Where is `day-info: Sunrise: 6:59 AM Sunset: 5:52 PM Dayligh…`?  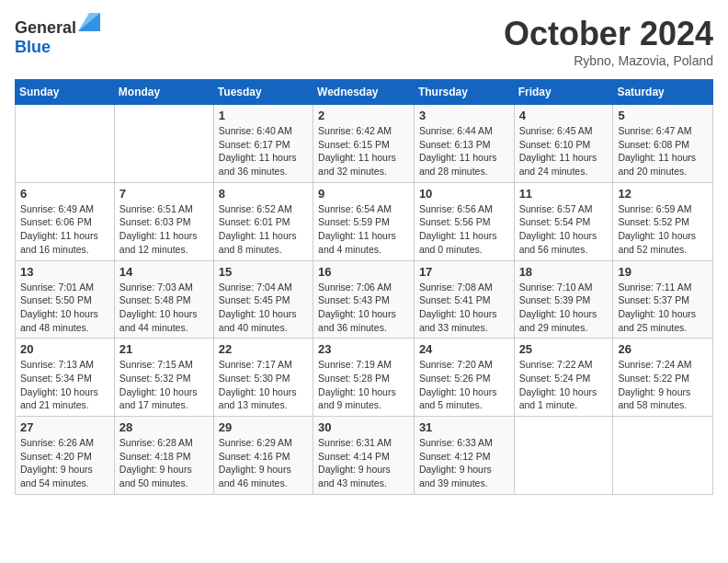
day-info: Sunrise: 6:59 AM Sunset: 5:52 PM Dayligh… is located at coordinates (663, 230).